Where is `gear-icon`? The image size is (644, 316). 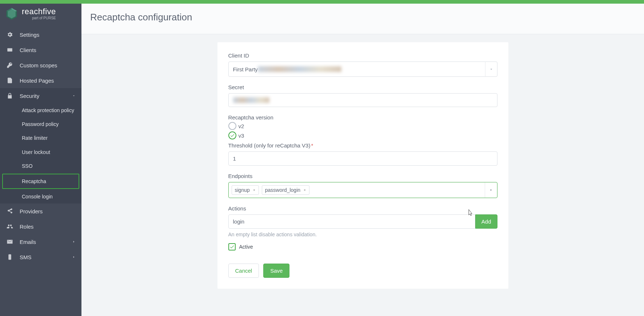
gear-icon is located at coordinates (10, 35).